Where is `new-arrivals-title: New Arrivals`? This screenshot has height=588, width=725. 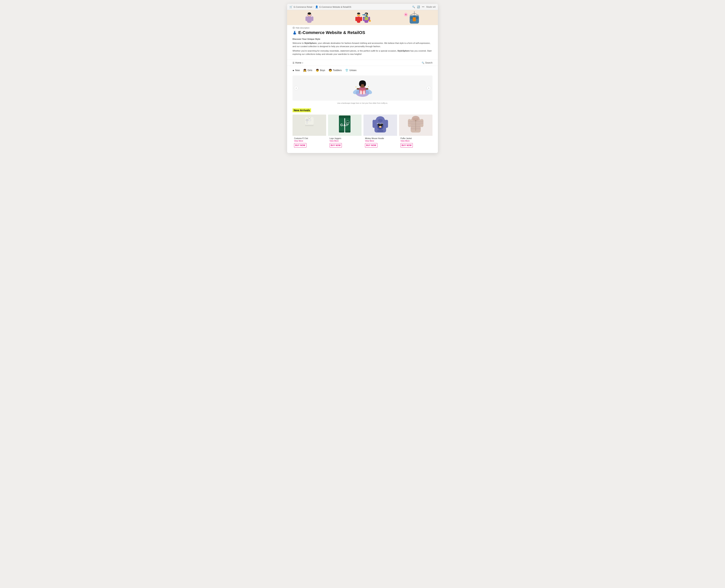
new-arrivals-title: New Arrivals is located at coordinates (302, 110).